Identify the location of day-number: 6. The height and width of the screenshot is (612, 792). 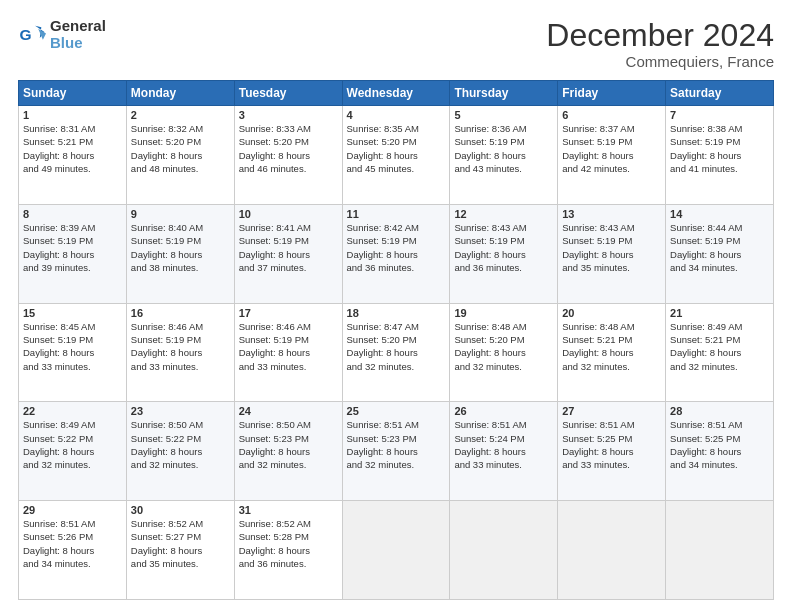
(612, 115).